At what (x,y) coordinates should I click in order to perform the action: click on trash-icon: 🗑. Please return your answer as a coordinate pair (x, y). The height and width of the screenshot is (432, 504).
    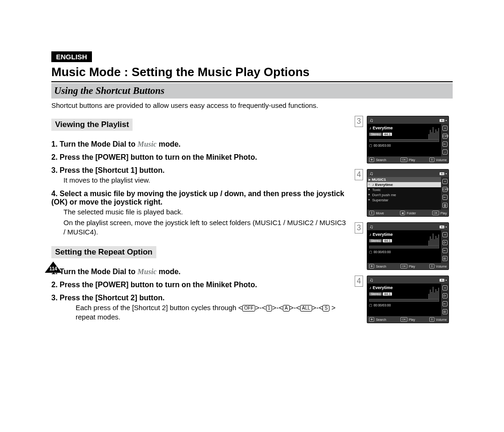
    Looking at the image, I should click on (445, 205).